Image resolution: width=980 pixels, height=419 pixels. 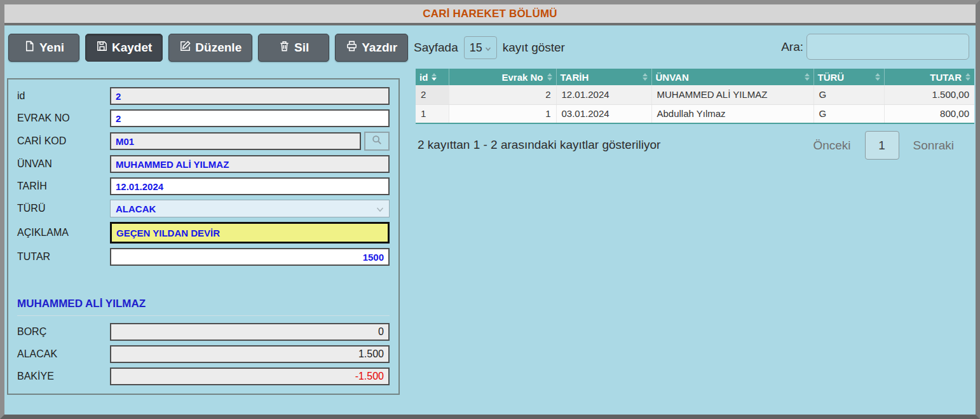 I want to click on print-button-label: Yazdır, so click(x=379, y=48).